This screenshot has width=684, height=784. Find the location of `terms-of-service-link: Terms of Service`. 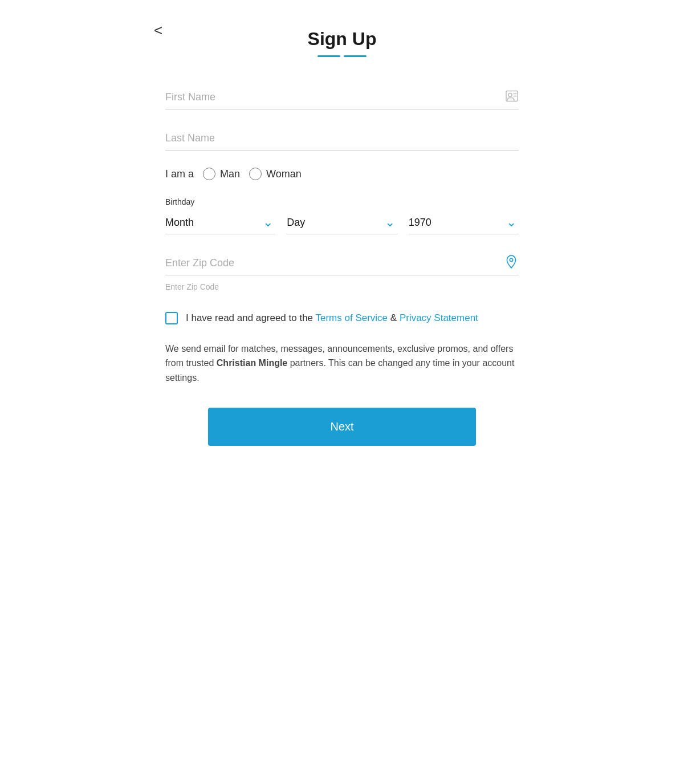

terms-of-service-link: Terms of Service is located at coordinates (351, 318).